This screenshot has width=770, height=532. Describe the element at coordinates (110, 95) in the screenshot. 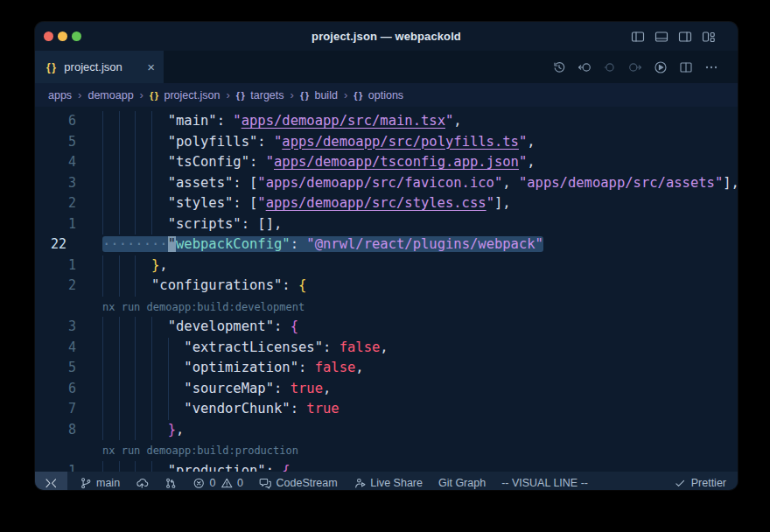

I see `breadcrumb-item-demoapp: demoapp` at that location.